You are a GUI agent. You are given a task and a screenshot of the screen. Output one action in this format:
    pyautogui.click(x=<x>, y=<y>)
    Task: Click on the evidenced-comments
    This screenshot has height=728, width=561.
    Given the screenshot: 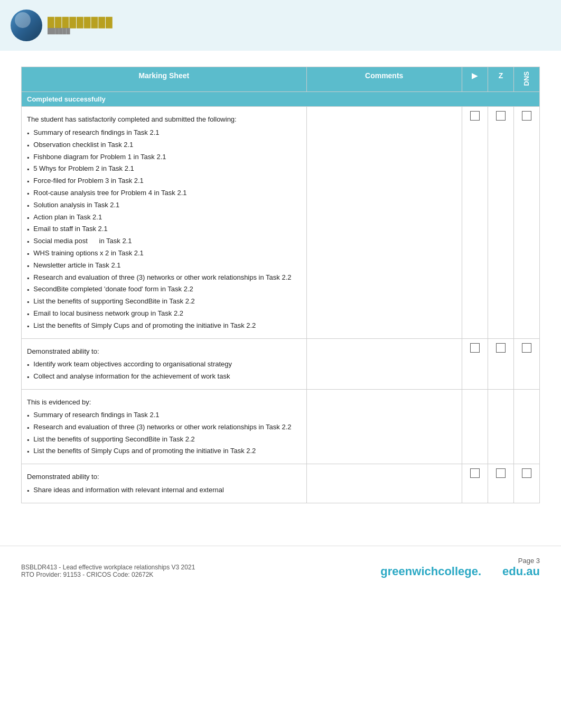 What is the action you would take?
    pyautogui.click(x=384, y=427)
    